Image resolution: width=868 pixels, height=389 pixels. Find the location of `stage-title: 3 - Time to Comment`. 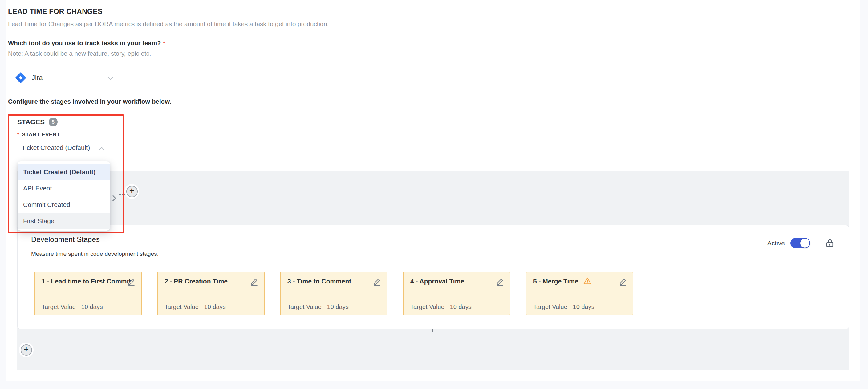

stage-title: 3 - Time to Comment is located at coordinates (319, 281).